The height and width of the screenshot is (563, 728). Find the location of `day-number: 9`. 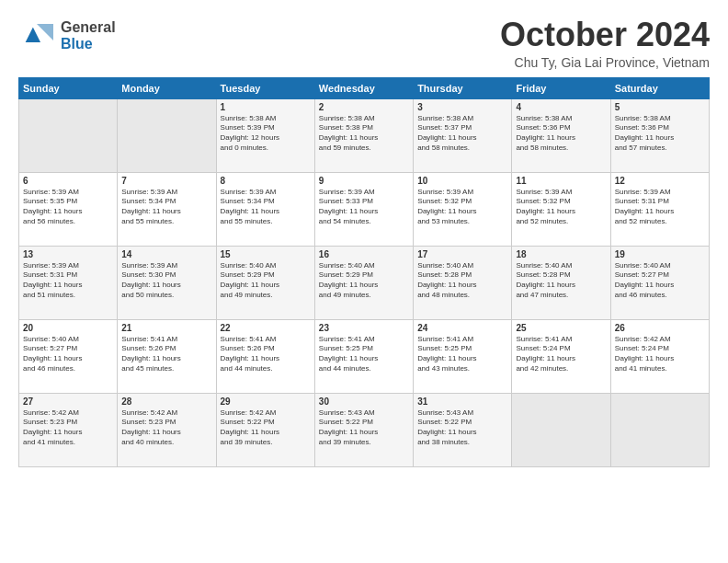

day-number: 9 is located at coordinates (364, 180).